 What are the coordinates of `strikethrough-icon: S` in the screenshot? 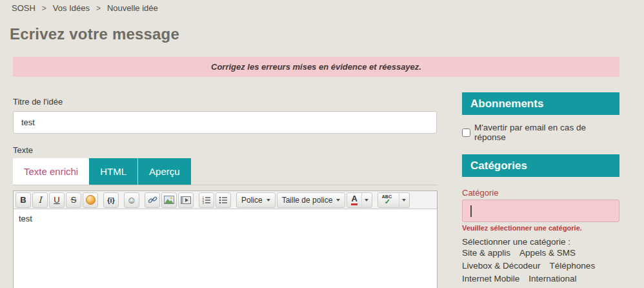 It's located at (74, 200).